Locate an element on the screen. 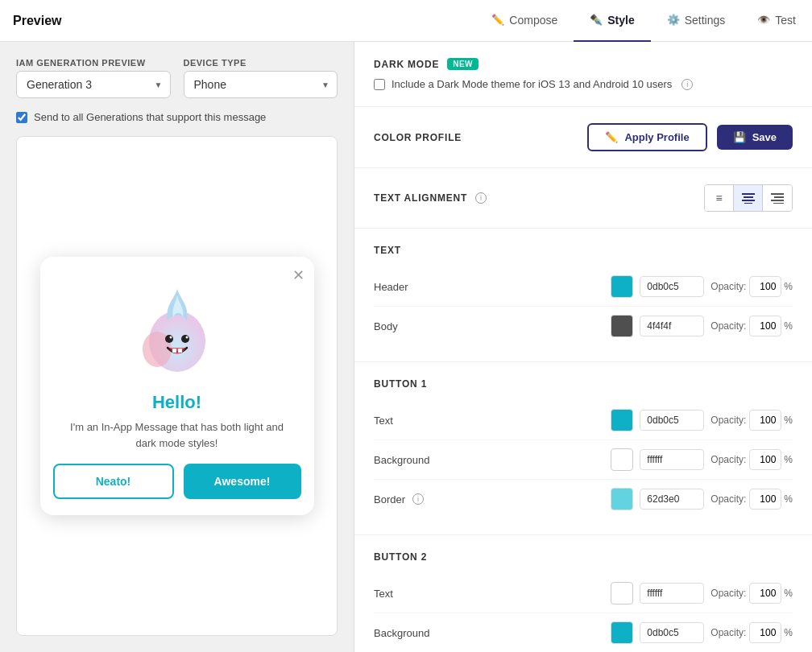 This screenshot has height=652, width=812. button1-text-opacity is located at coordinates (765, 420).